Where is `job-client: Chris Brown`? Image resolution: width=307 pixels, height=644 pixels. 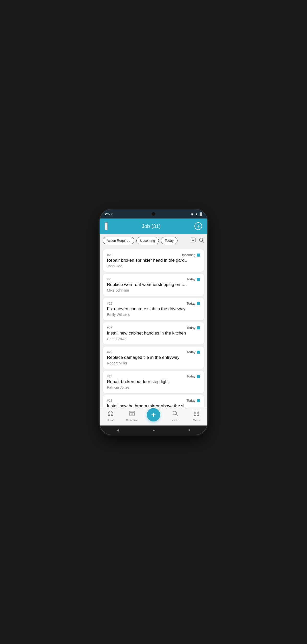 job-client: Chris Brown is located at coordinates (154, 339).